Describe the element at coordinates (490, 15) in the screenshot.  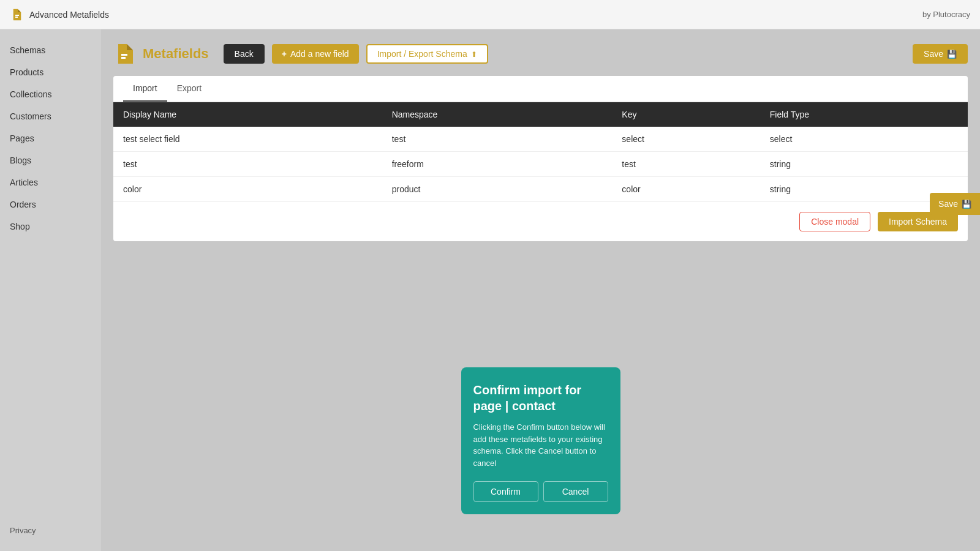
I see `top-bar: Advanced Metafields by Plutocracy` at that location.